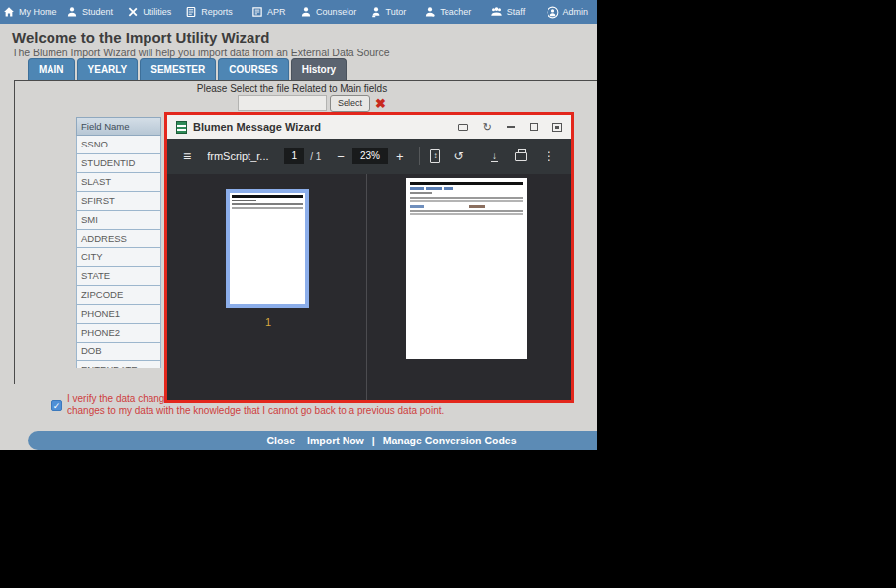 The height and width of the screenshot is (588, 896). I want to click on thumbnail-page-number: 1, so click(268, 322).